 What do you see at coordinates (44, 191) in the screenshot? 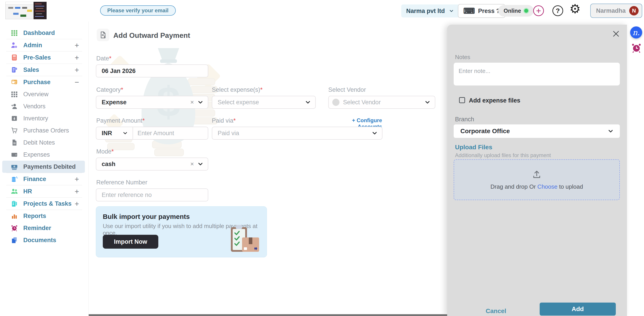
I see `sidebar-item-hr: HR +` at bounding box center [44, 191].